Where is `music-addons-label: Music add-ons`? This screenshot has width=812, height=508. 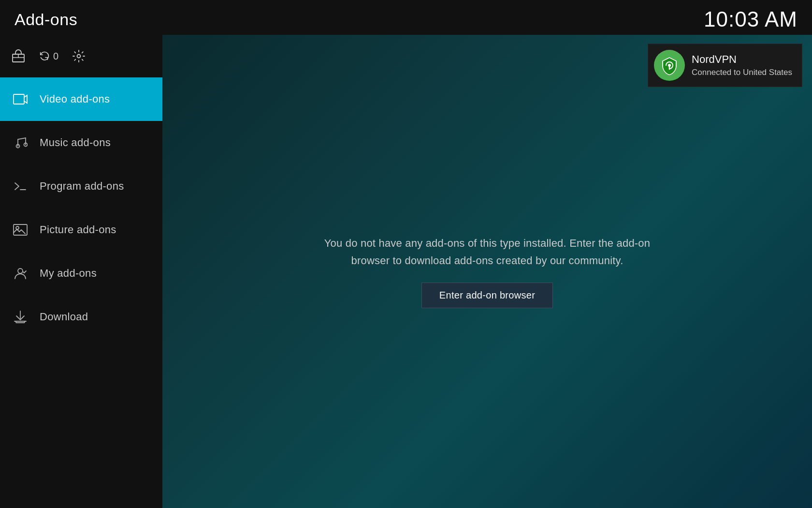 music-addons-label: Music add-ons is located at coordinates (75, 143).